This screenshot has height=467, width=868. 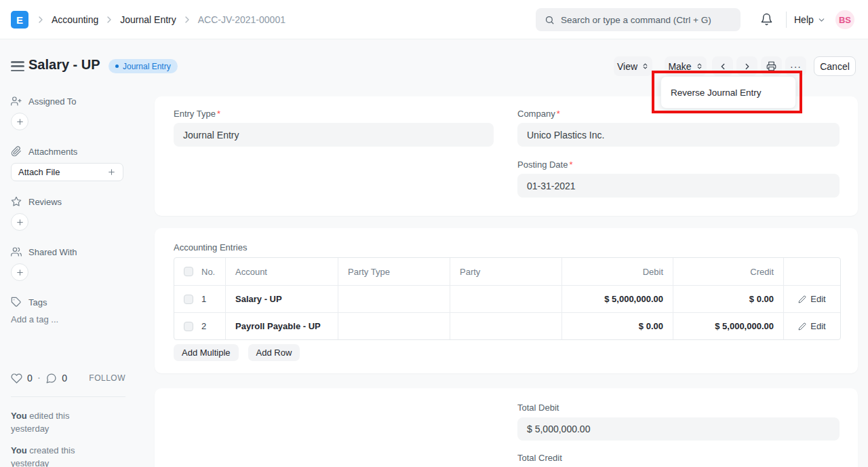 I want to click on shared-with-label: Shared With, so click(x=53, y=253).